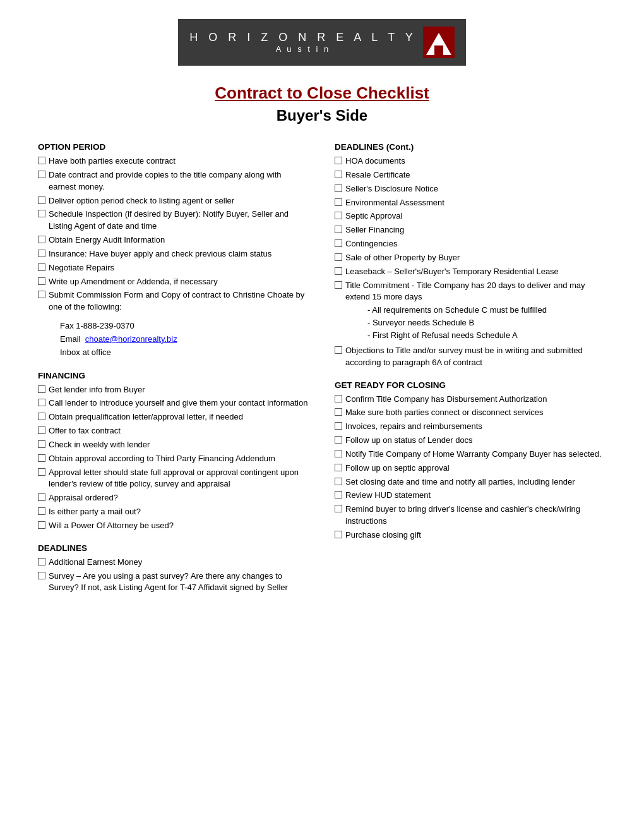 This screenshot has width=644, height=834. I want to click on dash-item: - Surveyor needs Schedule B, so click(487, 323).